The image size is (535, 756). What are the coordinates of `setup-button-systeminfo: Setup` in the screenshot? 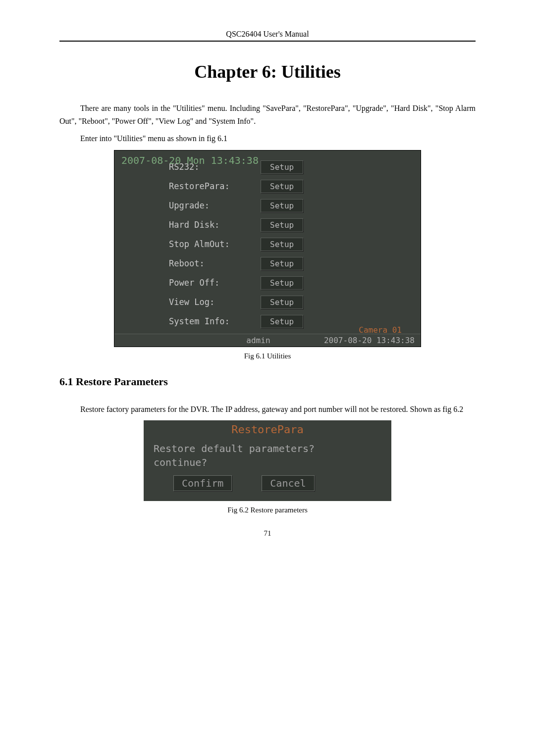 It's located at (282, 322).